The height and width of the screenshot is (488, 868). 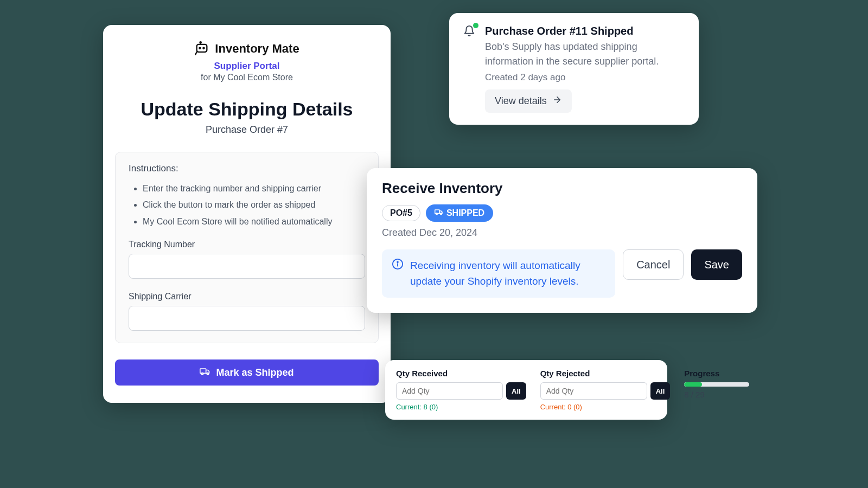 What do you see at coordinates (257, 49) in the screenshot?
I see `brand-name: Inventory Mate` at bounding box center [257, 49].